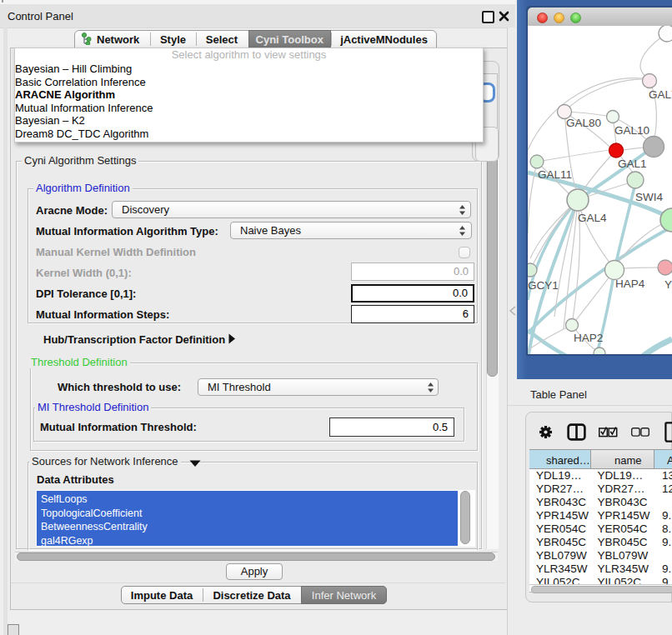 Image resolution: width=672 pixels, height=635 pixels. What do you see at coordinates (632, 163) in the screenshot?
I see `svg-text: GAL1` at bounding box center [632, 163].